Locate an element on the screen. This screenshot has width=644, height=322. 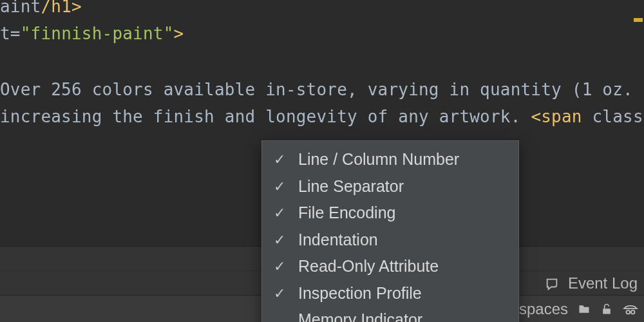
menu-item-label: Inspection Profile is located at coordinates (360, 294).